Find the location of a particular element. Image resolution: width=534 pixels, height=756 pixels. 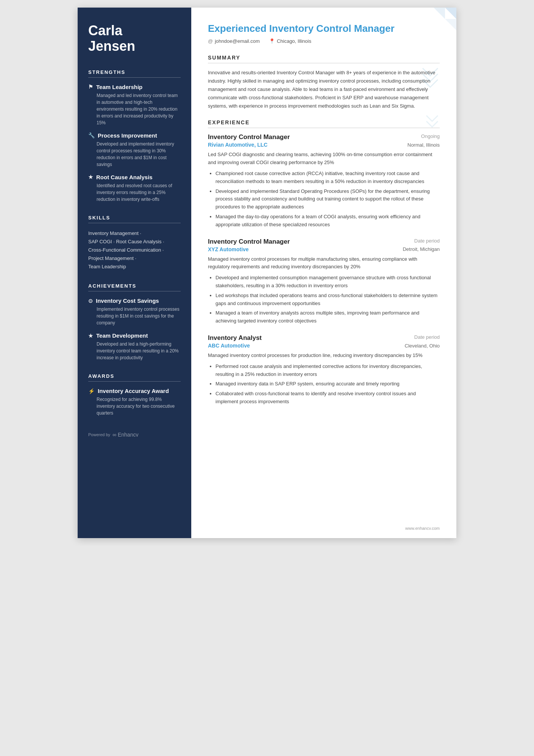

exp-bullets-abc: Performed root cause analysis and implem… is located at coordinates (324, 384).